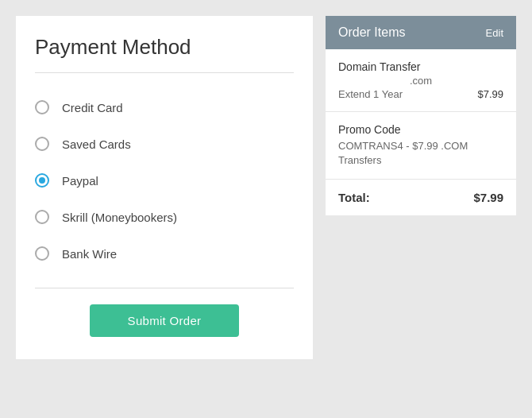 The height and width of the screenshot is (418, 532). Describe the element at coordinates (164, 180) in the screenshot. I see `radio-option-paypal: Paypal` at that location.